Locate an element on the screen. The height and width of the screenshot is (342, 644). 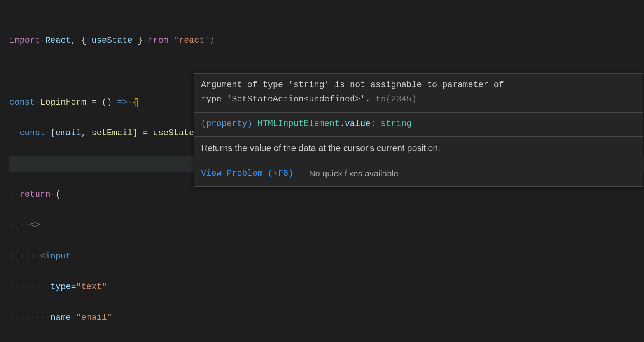
fn-setemail: setEmail is located at coordinates (112, 133).